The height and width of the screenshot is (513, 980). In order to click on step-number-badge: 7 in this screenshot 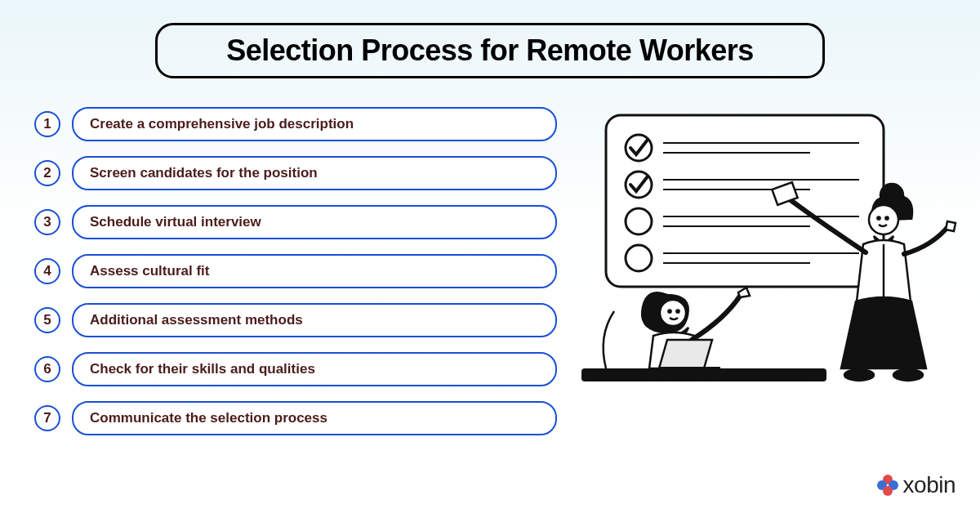, I will do `click(47, 418)`.